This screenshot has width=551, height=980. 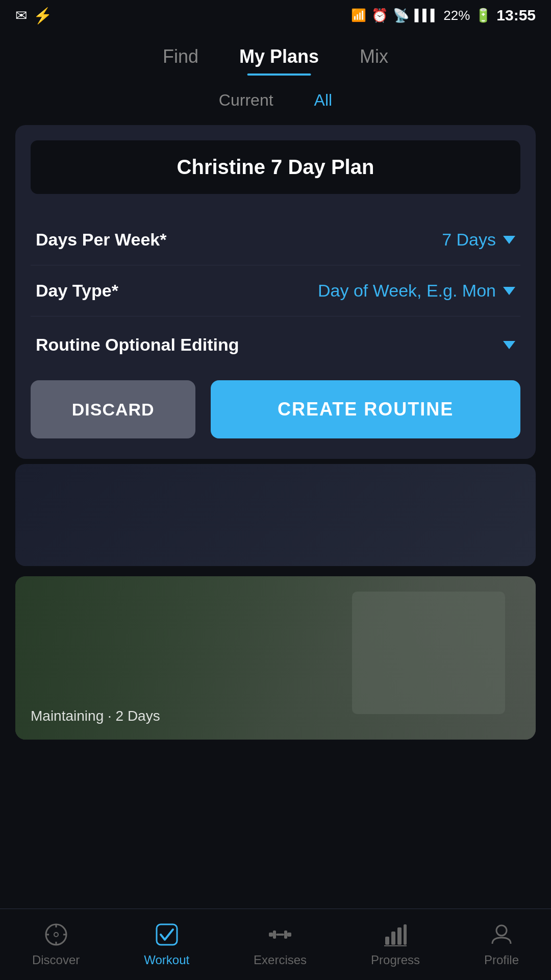 What do you see at coordinates (502, 945) in the screenshot?
I see `bottom-nav-profile: Profile` at bounding box center [502, 945].